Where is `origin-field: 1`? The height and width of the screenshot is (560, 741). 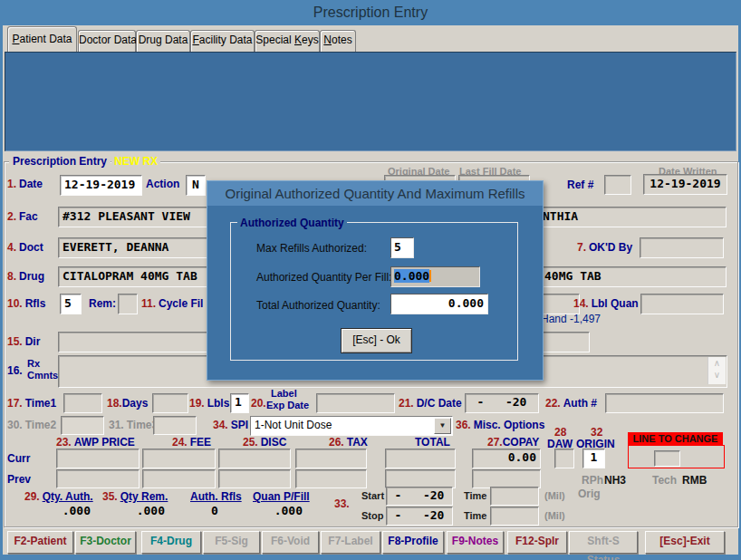 origin-field: 1 is located at coordinates (594, 459).